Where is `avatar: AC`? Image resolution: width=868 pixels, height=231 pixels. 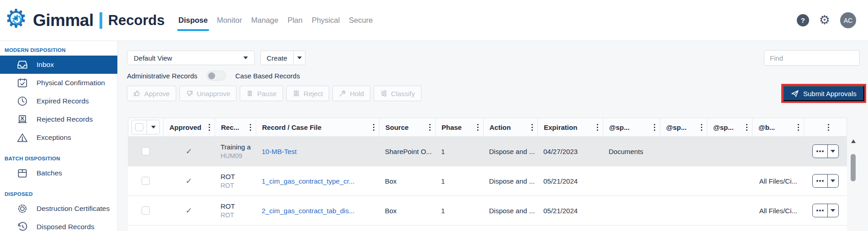 avatar: AC is located at coordinates (848, 20).